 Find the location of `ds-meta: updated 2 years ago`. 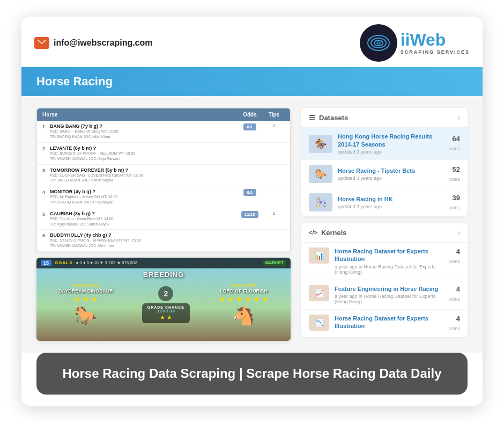

ds-meta: updated 2 years ago is located at coordinates (390, 152).